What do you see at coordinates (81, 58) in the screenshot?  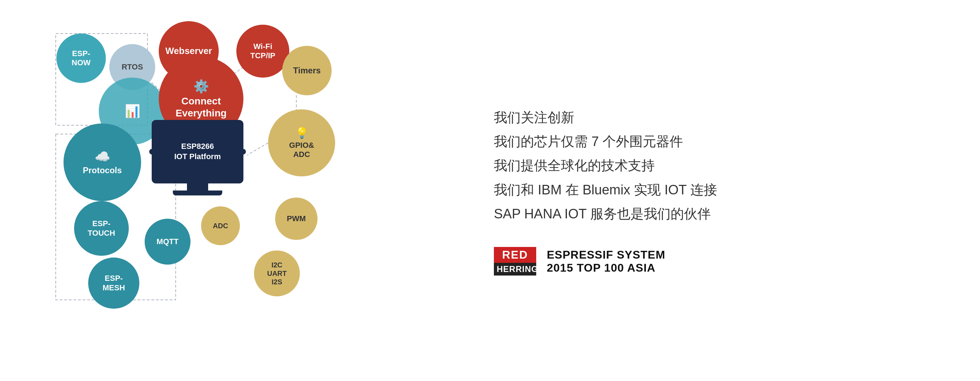 I see `bubble-espnow: ESP- NOW` at bounding box center [81, 58].